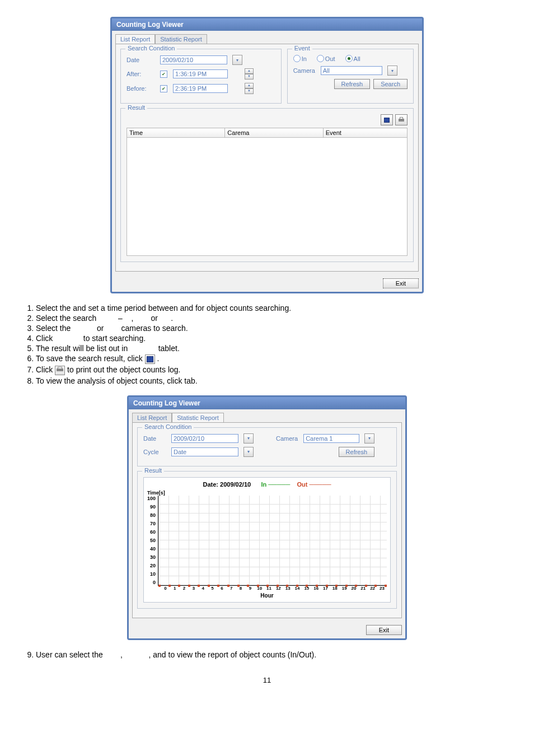  I want to click on radio-out: Out, so click(326, 58).